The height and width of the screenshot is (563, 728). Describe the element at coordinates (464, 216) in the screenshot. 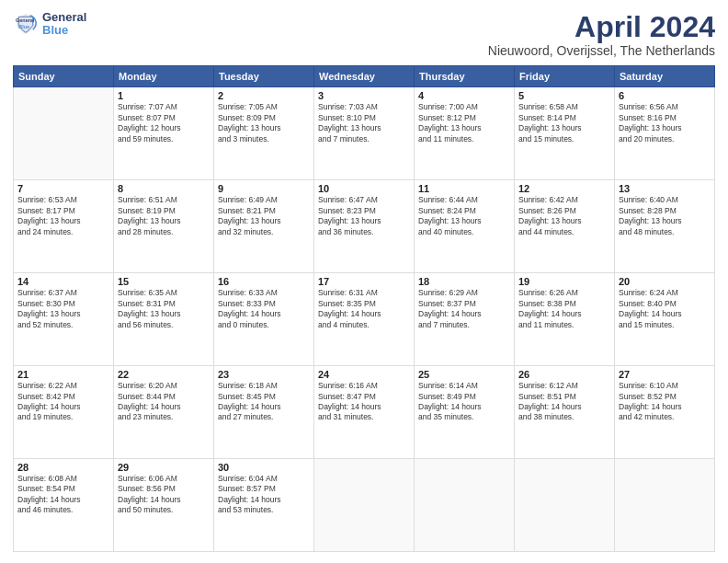

I see `day-info: Sunrise: 6:44 AM Sunset: 8:24 PM Dayligh…` at that location.